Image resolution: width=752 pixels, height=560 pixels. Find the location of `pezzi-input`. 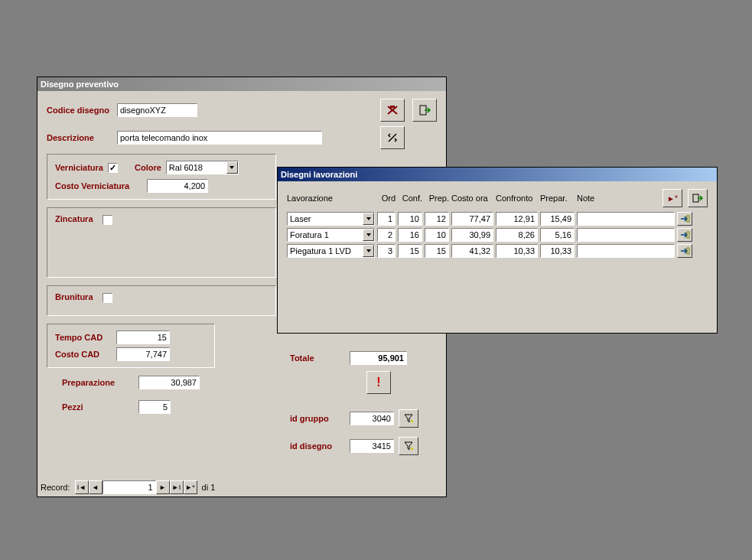

pezzi-input is located at coordinates (155, 407).